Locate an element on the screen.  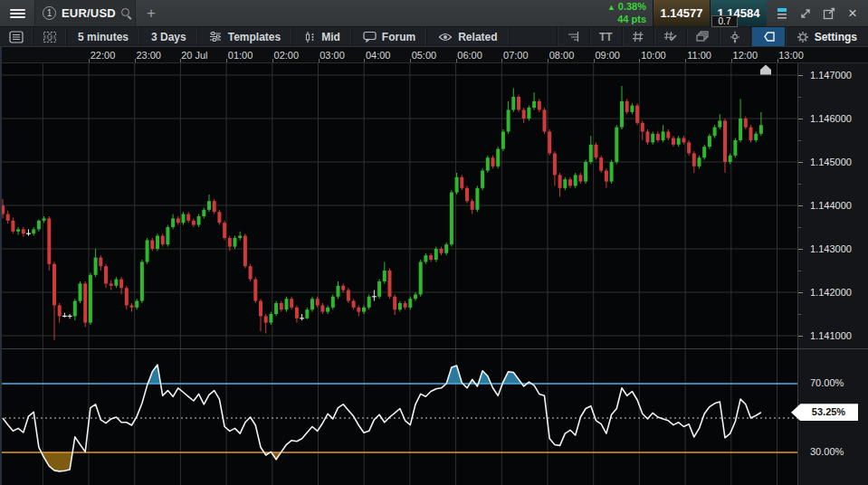
templates-button: Templates is located at coordinates (245, 36).